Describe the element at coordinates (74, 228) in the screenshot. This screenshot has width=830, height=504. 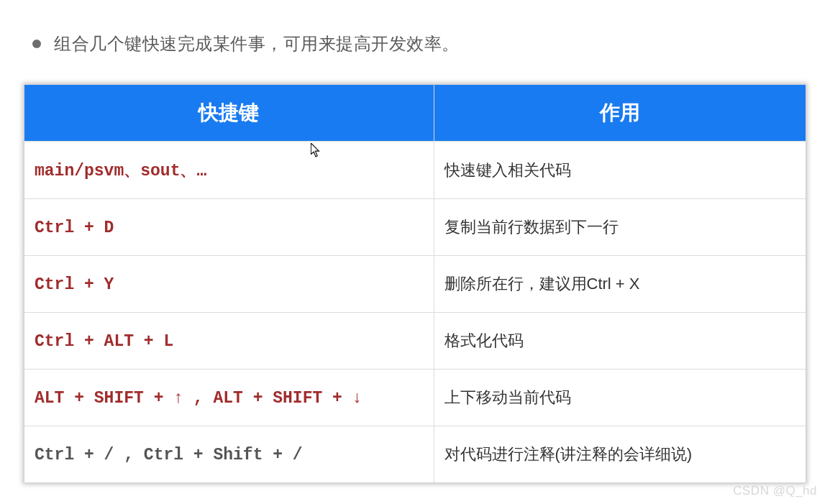
I see `shortcut-text: Ctrl + D` at that location.